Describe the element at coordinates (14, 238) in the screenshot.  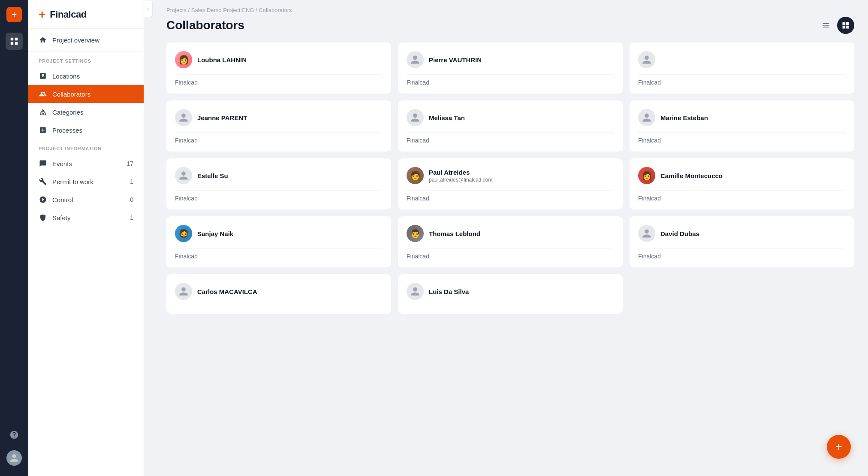
I see `icon-bar: +` at that location.